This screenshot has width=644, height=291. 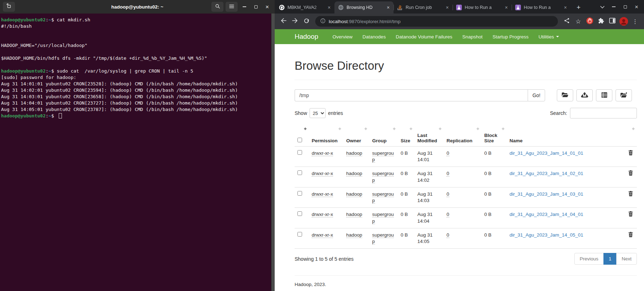 What do you see at coordinates (627, 259) in the screenshot?
I see `next-page-button: Next` at bounding box center [627, 259].